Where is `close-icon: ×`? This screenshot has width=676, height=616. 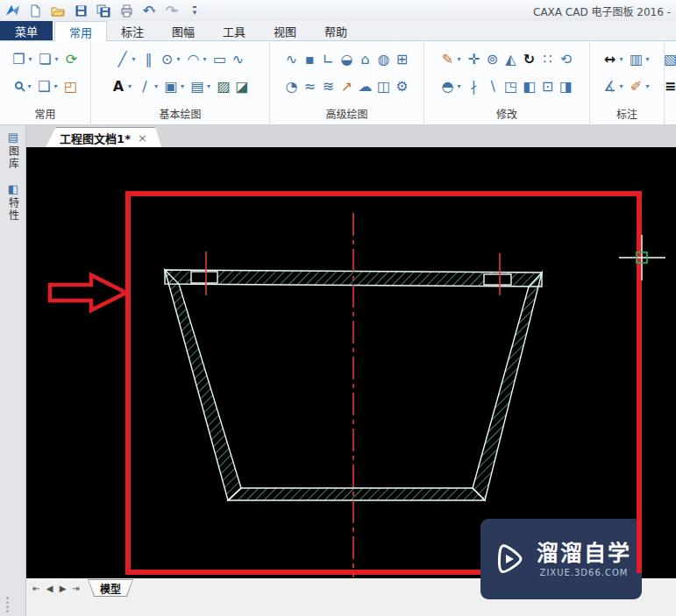
close-icon: × is located at coordinates (142, 138).